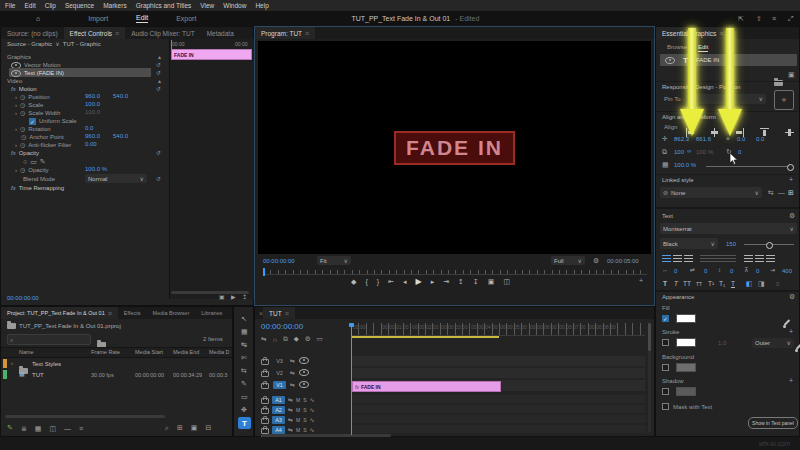 The height and width of the screenshot is (450, 800). What do you see at coordinates (117, 34) in the screenshot?
I see `panel-menu-icon: ≡` at bounding box center [117, 34].